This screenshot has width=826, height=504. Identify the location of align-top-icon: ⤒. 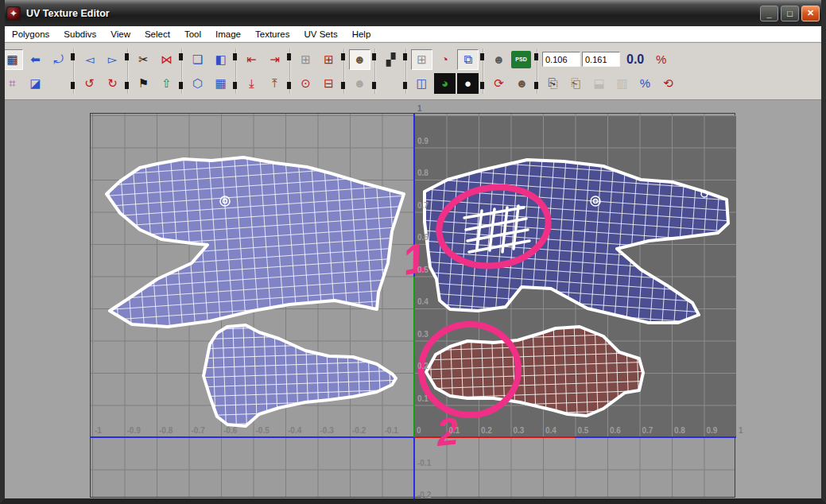
(275, 83).